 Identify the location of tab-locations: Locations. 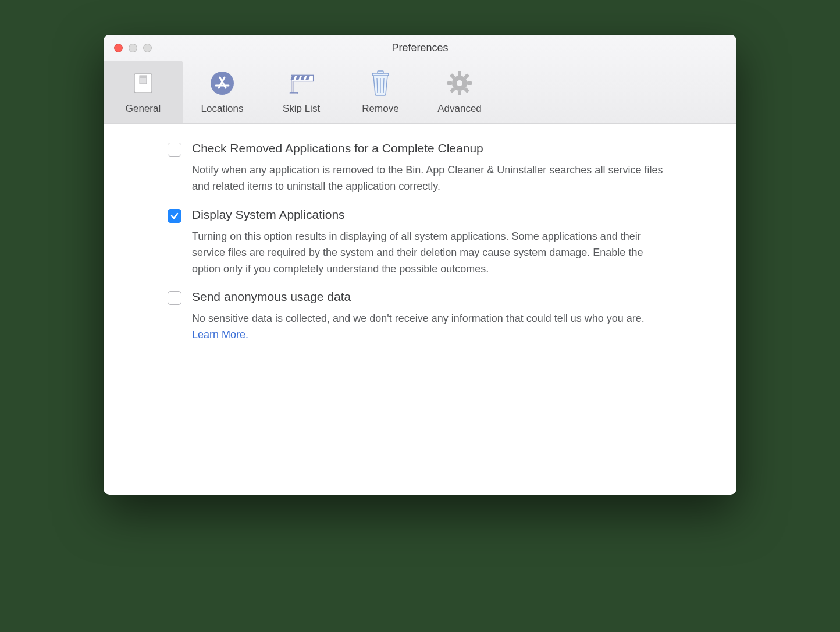
(222, 92).